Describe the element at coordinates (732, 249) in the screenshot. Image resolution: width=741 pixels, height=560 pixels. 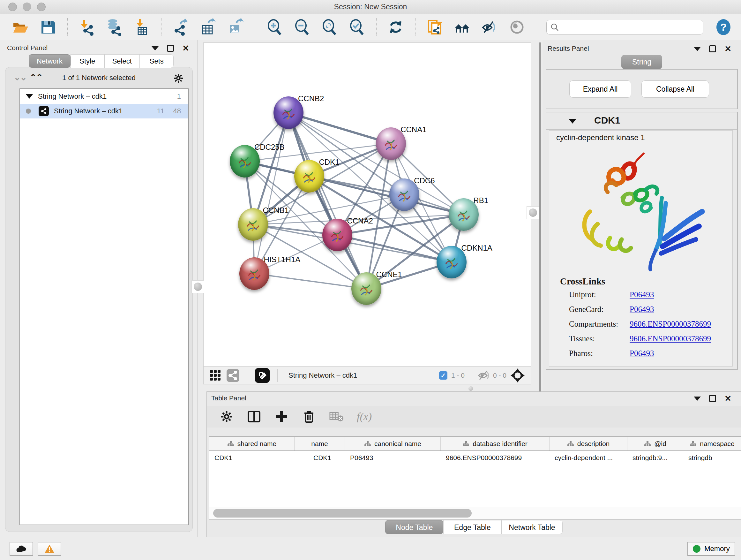
I see `results-scrollbar` at that location.